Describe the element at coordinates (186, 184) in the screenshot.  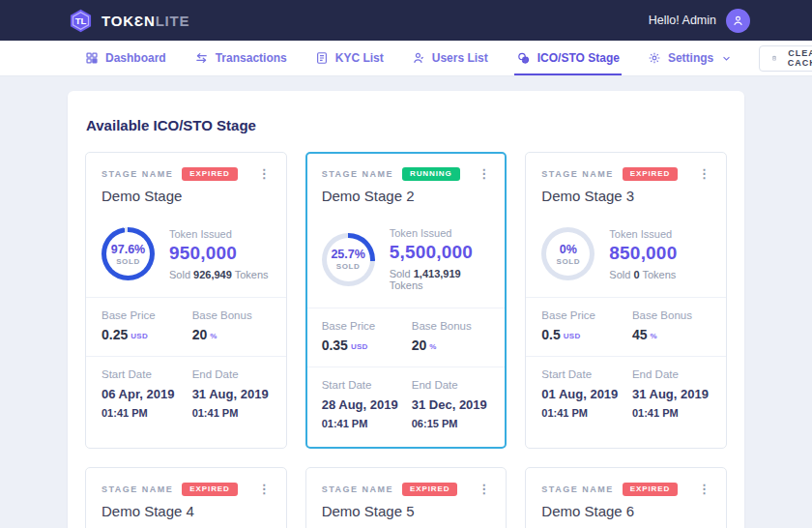
I see `stage-card-header: STAGE NAME EXPIRED ⋮ Demo Stage` at that location.